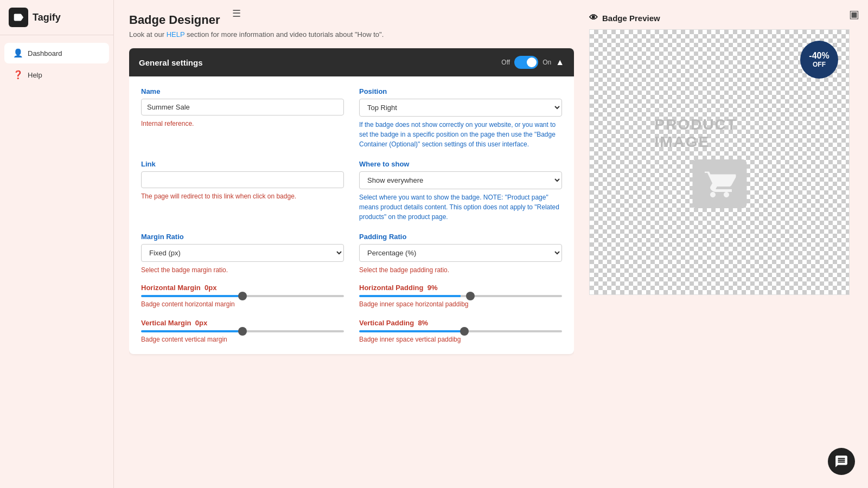 This screenshot has height=488, width=868. Describe the element at coordinates (461, 296) in the screenshot. I see `horizontal-padding-slider` at that location.